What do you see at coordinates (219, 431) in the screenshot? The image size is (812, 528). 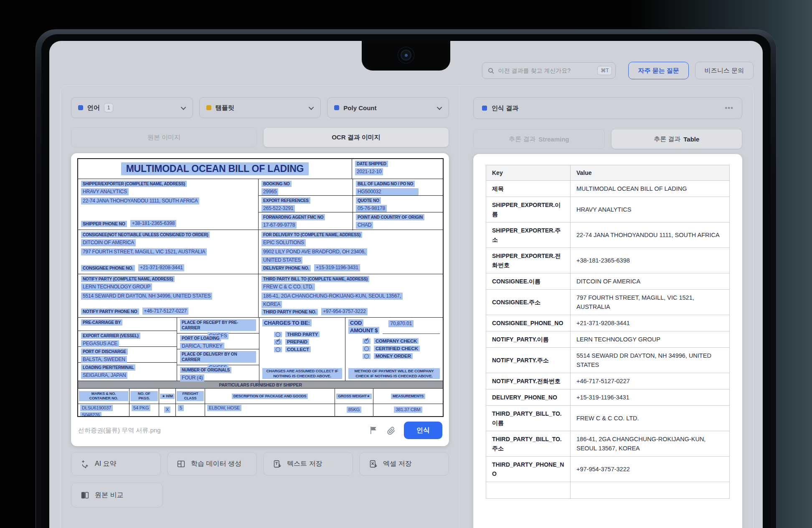 I see `file-name: 선하증권(물류) 무역 서류.png` at bounding box center [219, 431].